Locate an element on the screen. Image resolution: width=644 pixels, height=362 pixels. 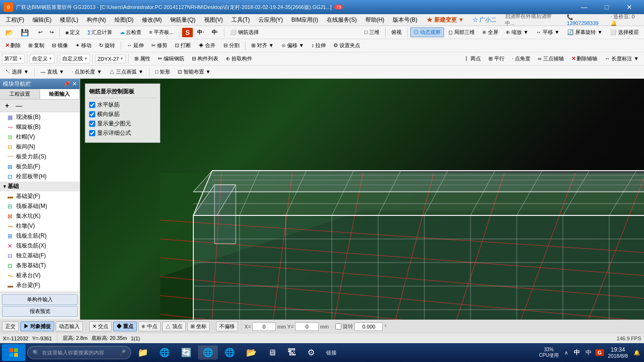
tb-part-list: ⊟ 构件列表 is located at coordinates (205, 58).